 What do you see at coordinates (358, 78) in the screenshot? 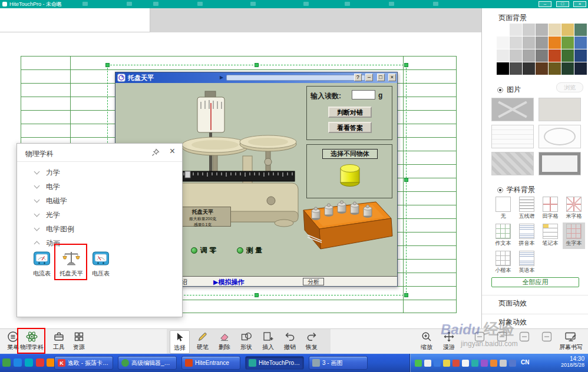
I see `applet-help-button: ?` at bounding box center [358, 78].